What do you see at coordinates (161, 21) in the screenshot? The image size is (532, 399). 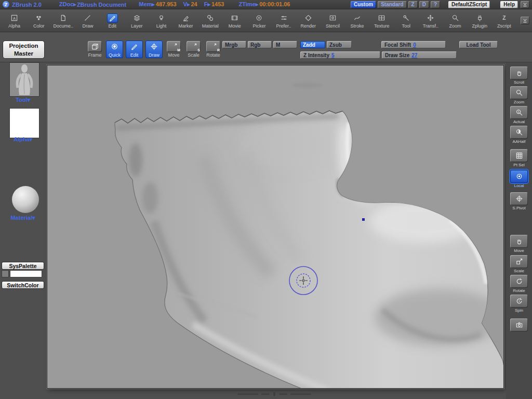 I see `palette-item-light: Light` at bounding box center [161, 21].